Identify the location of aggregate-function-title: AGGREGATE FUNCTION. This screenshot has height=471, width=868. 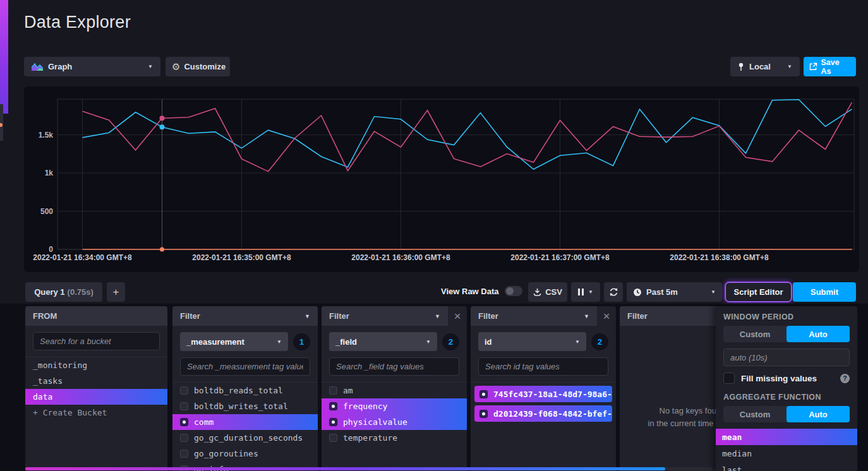
(787, 397).